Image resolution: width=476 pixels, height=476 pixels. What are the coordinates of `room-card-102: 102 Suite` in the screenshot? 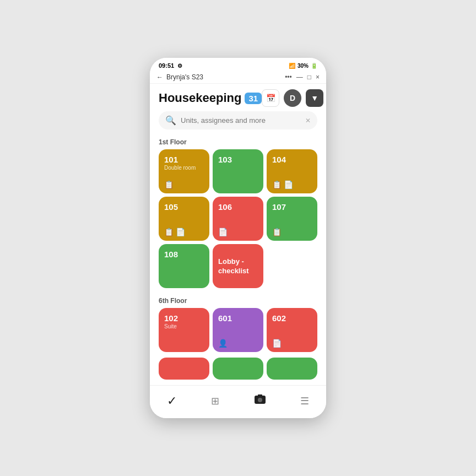 It's located at (184, 330).